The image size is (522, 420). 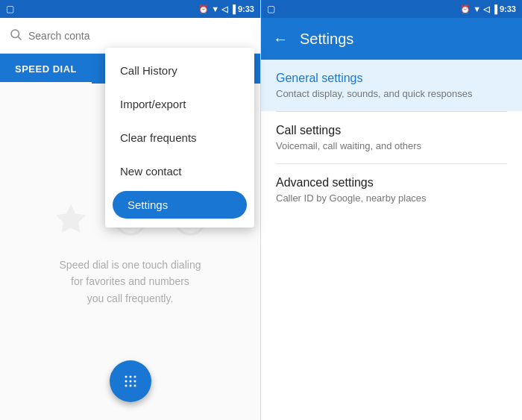 What do you see at coordinates (180, 70) in the screenshot?
I see `menu-item-call-history: Call History` at bounding box center [180, 70].